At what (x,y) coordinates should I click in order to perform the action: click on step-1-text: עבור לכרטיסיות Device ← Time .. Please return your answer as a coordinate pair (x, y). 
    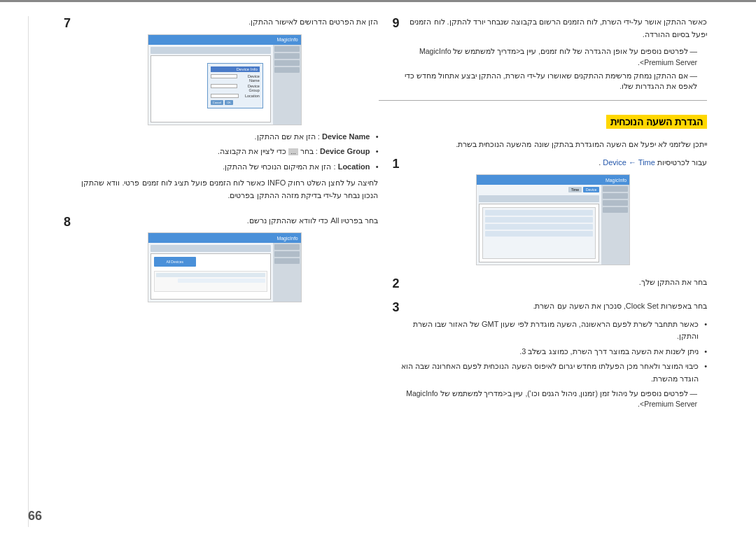
    Looking at the image, I should click on (554, 163).